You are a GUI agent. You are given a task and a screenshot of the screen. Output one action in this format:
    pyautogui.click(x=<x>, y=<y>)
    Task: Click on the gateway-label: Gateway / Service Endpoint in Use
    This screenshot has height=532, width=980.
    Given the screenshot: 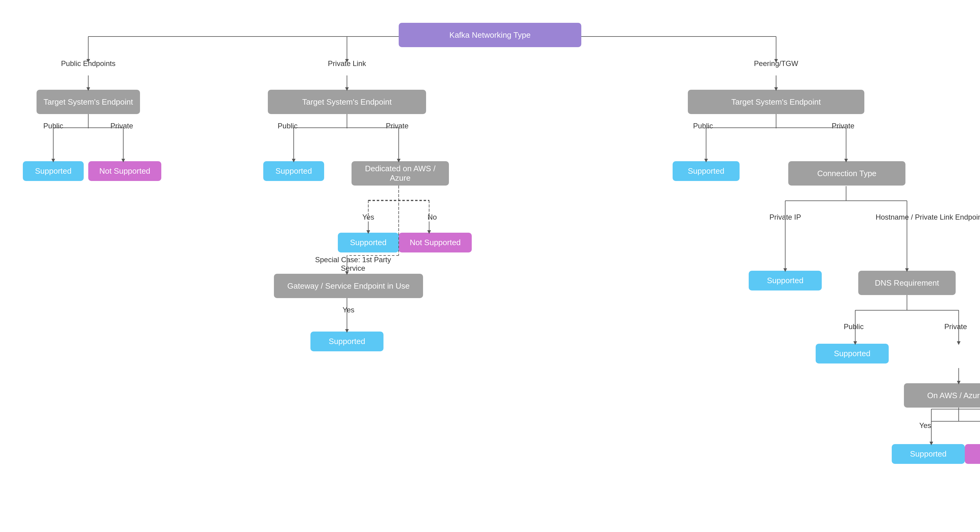 What is the action you would take?
    pyautogui.click(x=348, y=286)
    